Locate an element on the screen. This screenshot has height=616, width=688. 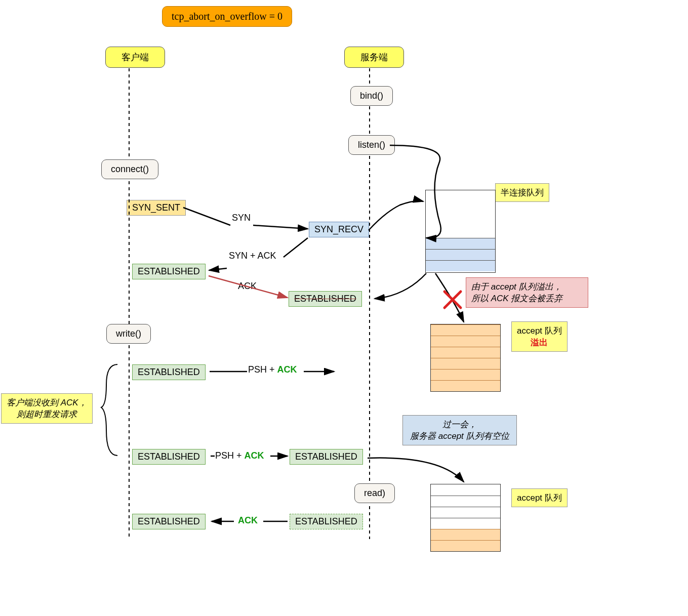
connect-call: connect() is located at coordinates (130, 169).